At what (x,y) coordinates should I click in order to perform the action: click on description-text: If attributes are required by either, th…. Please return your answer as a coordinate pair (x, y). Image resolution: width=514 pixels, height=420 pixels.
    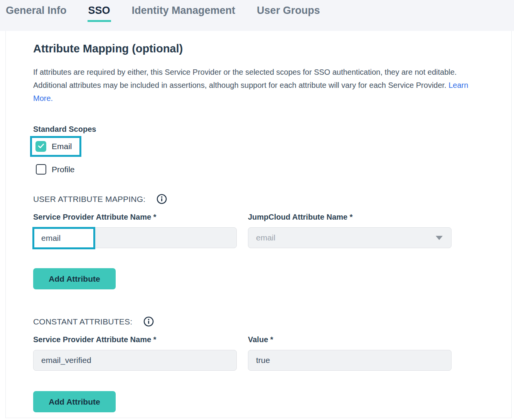
    Looking at the image, I should click on (257, 85).